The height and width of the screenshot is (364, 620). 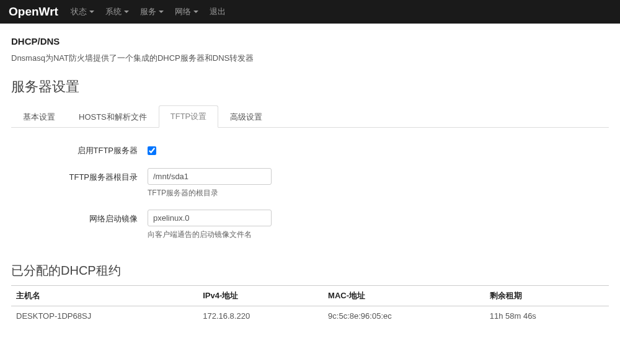 I want to click on row-boot-image: 网络启动镜像 向客户端通告的启动镜像文件名, so click(x=310, y=224).